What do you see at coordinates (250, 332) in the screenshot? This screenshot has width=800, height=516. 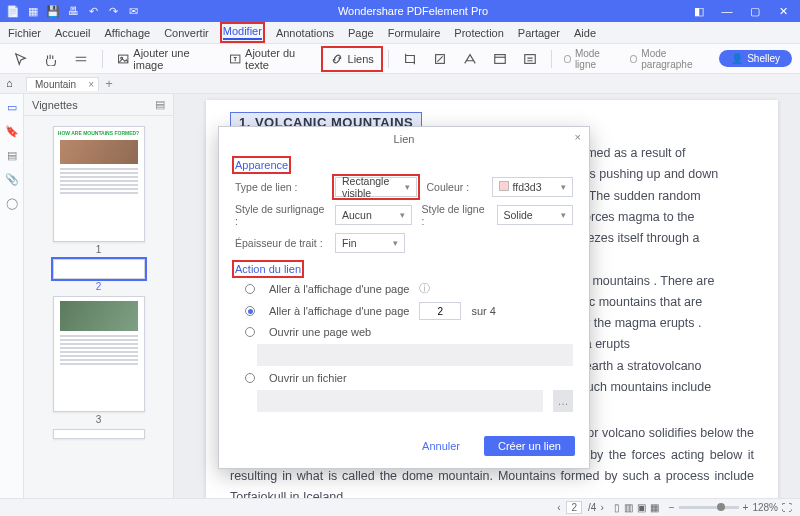 I see `radio-open-web` at bounding box center [250, 332].